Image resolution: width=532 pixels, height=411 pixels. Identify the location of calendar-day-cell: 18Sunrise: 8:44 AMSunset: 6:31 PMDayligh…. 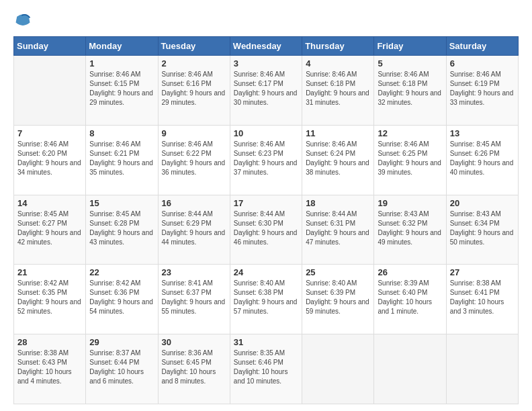
(339, 230).